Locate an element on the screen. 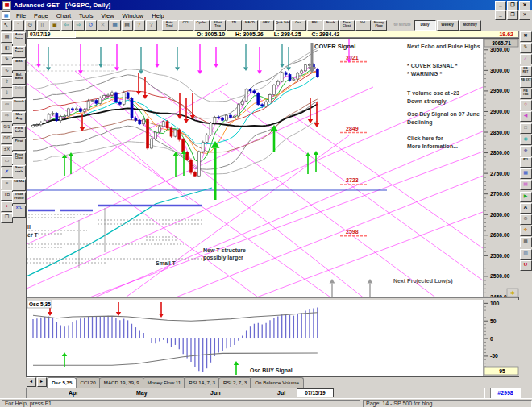  time-cluster-icon: ▦ is located at coordinates (526, 174).